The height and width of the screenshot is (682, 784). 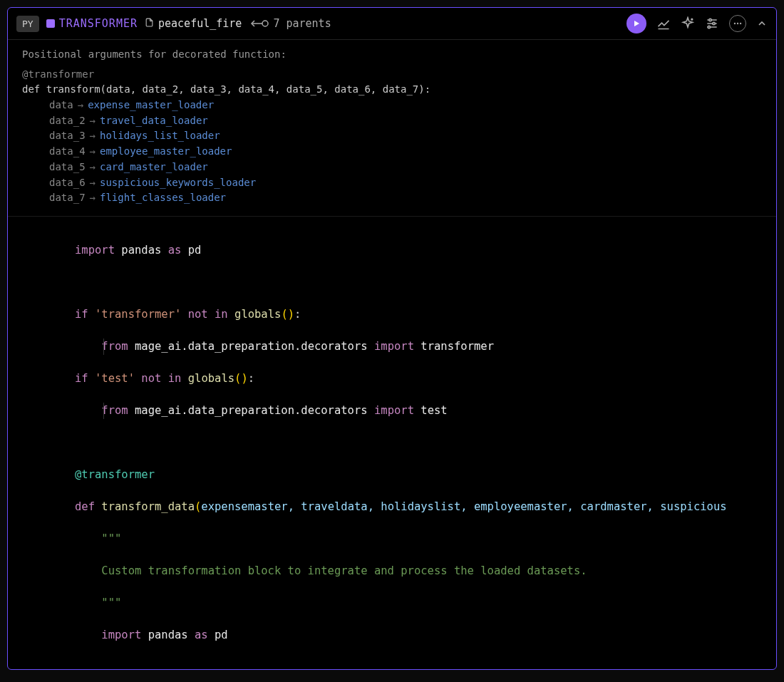 I want to click on arg-row: data_6→suspicious_keywords_loader, so click(x=406, y=183).